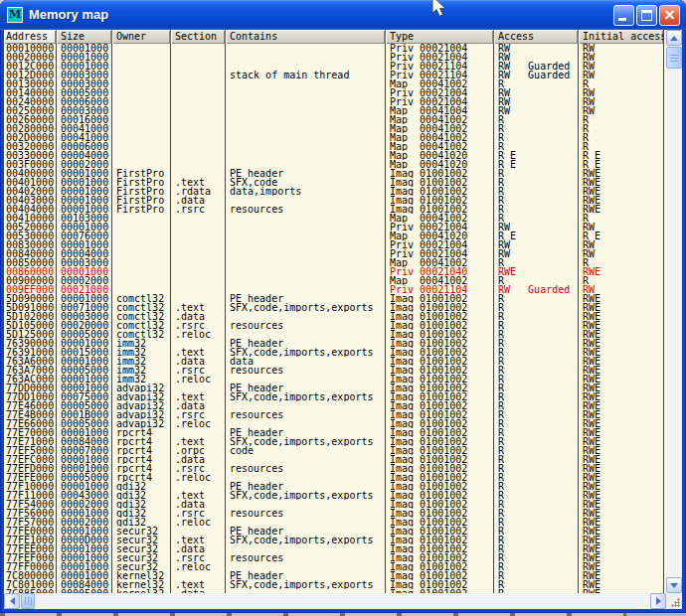  Describe the element at coordinates (335, 298) in the screenshot. I see `table-row: 5D09000000001000comctl32PE headerImag 01…` at that location.